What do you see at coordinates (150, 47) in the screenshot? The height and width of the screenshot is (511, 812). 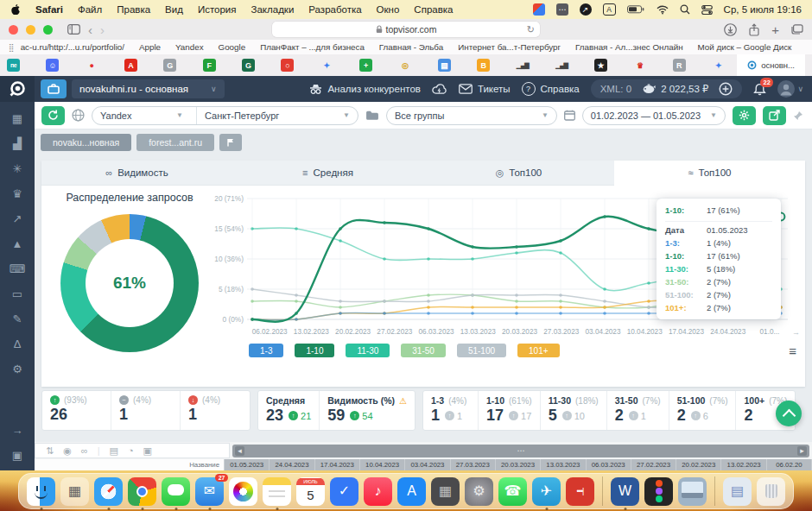 I see `bookmark-link: Apple` at bounding box center [150, 47].